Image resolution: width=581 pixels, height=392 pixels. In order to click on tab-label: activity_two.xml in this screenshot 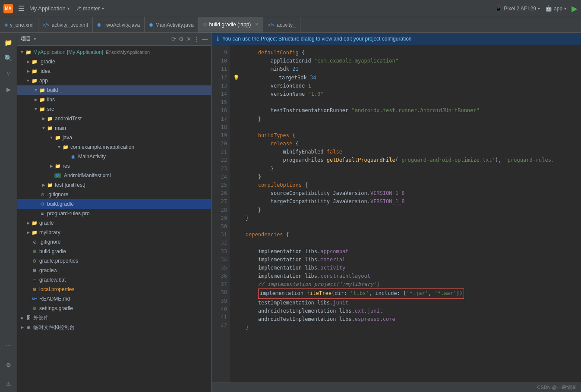, I will do `click(70, 25)`.